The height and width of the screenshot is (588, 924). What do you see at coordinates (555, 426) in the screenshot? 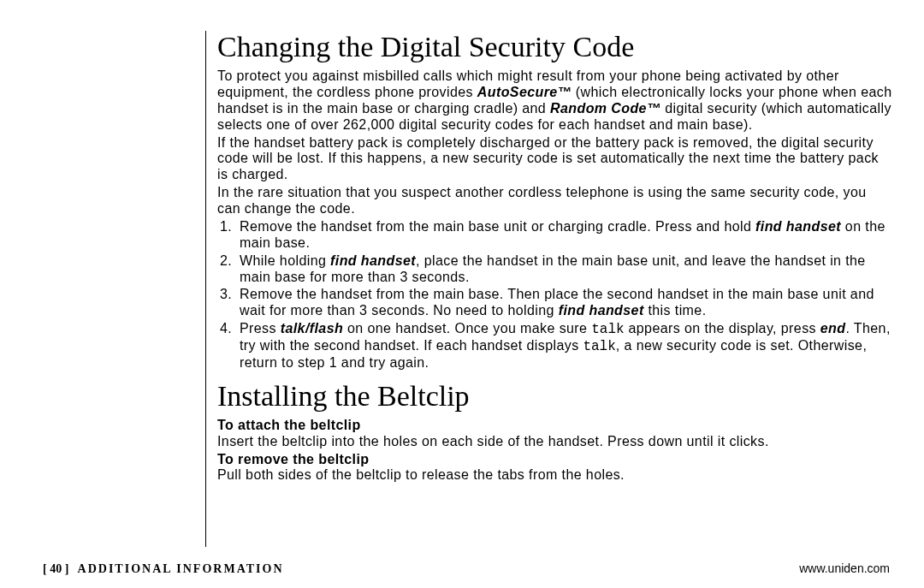
I see `subhead-attach: To attach the beltclip` at bounding box center [555, 426].